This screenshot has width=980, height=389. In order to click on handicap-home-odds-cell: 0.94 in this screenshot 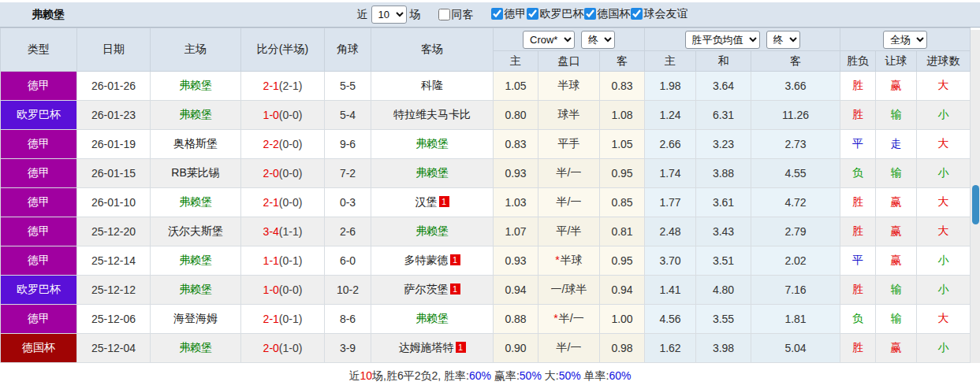, I will do `click(516, 290)`.